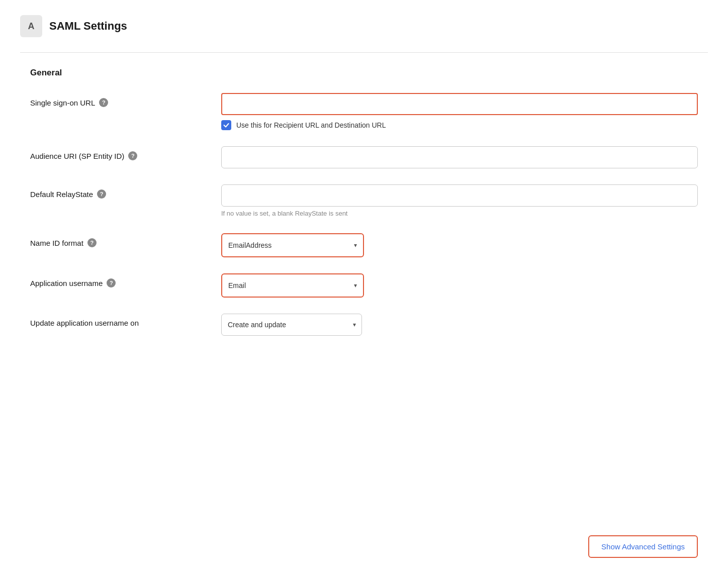  Describe the element at coordinates (460, 325) in the screenshot. I see `update-username-control: Create and update Create only ▾` at that location.